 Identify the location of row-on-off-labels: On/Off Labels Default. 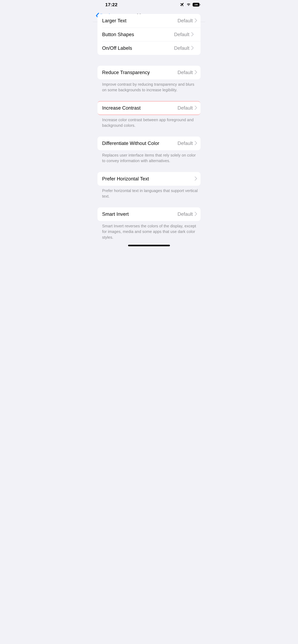
(151, 48).